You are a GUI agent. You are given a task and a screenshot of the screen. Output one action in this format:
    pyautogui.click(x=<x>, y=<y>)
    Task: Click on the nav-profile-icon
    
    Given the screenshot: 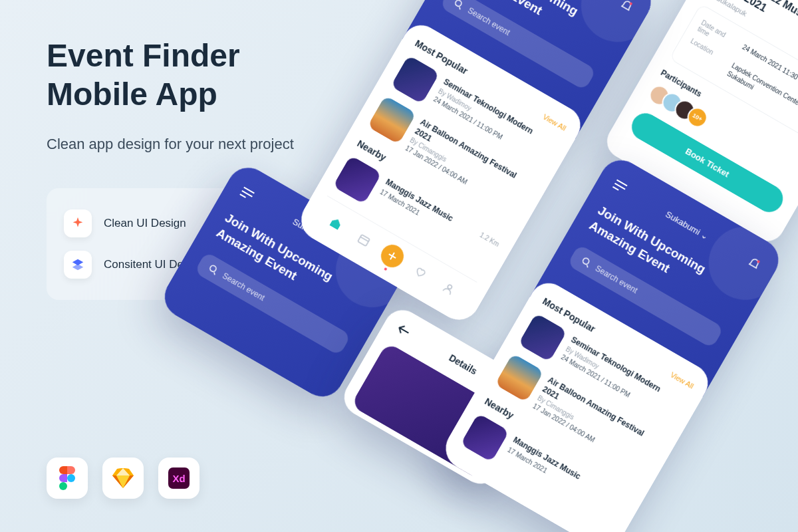 What is the action you would take?
    pyautogui.click(x=448, y=289)
    